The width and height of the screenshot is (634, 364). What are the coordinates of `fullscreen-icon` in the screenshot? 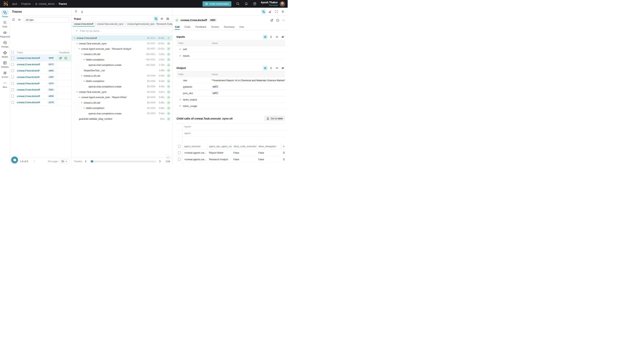 It's located at (276, 12).